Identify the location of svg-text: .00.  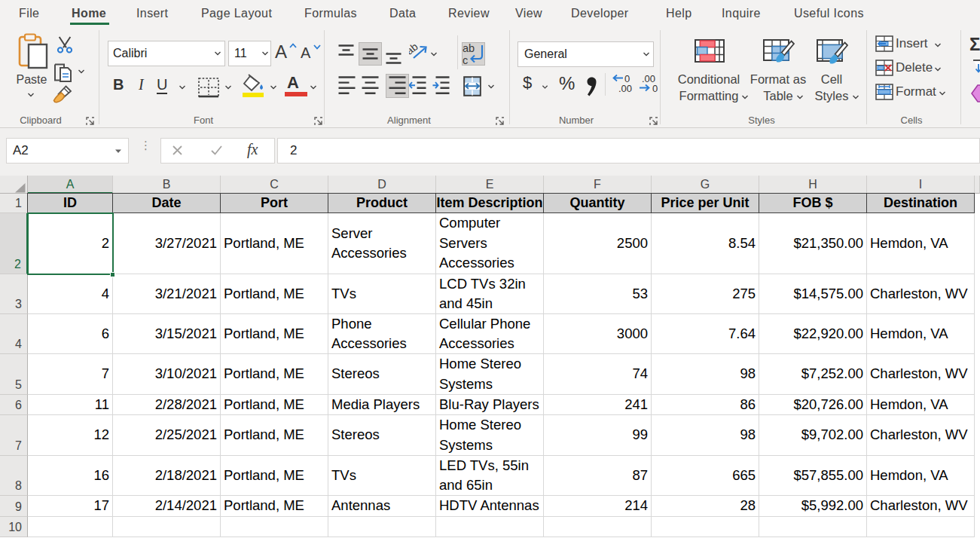
(625, 88).